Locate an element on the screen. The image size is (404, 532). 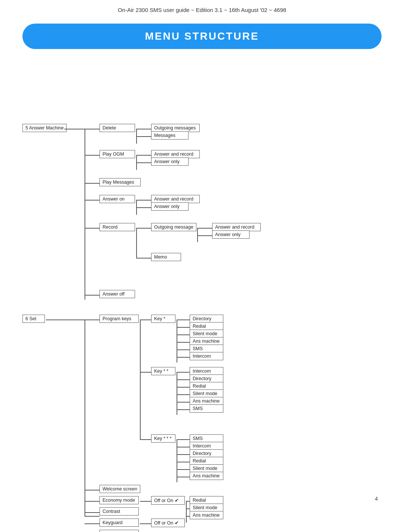
box-answer-record-3: Answer and record is located at coordinates (236, 227).